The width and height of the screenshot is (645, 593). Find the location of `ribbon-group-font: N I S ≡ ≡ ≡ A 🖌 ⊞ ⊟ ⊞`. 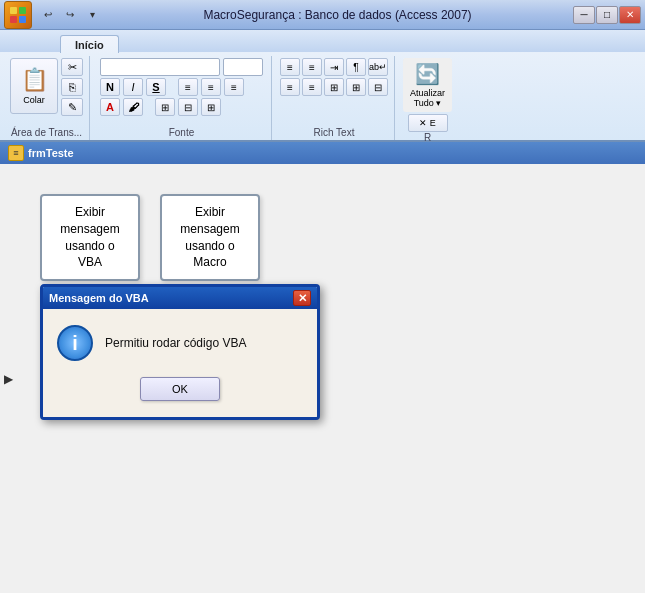

ribbon-group-font: N I S ≡ ≡ ≡ A 🖌 ⊞ ⊟ ⊞ is located at coordinates (182, 98).